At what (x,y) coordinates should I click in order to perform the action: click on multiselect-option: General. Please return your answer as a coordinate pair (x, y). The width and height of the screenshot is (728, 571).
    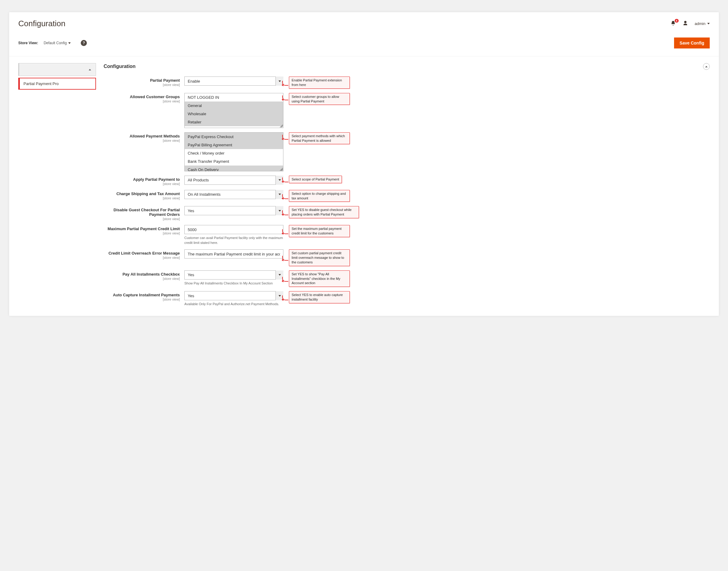
    Looking at the image, I should click on (234, 106).